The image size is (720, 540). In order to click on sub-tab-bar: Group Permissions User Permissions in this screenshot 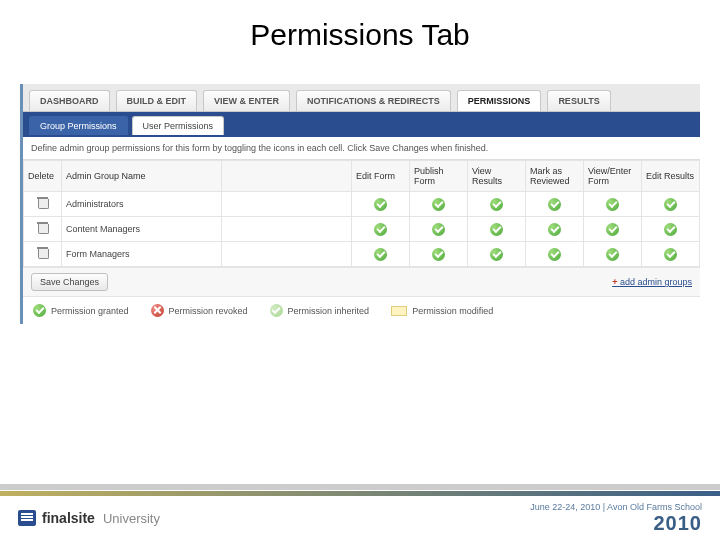, I will do `click(362, 124)`.